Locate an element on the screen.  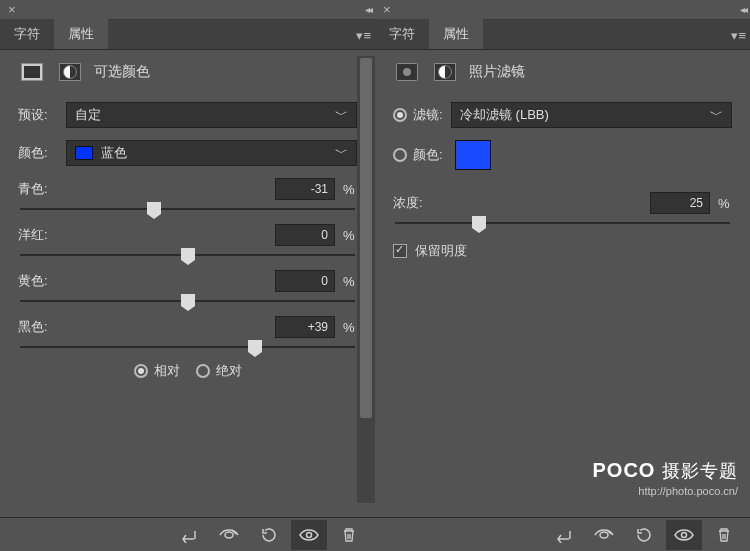
vertical-scrollbar is located at coordinates (366, 280).